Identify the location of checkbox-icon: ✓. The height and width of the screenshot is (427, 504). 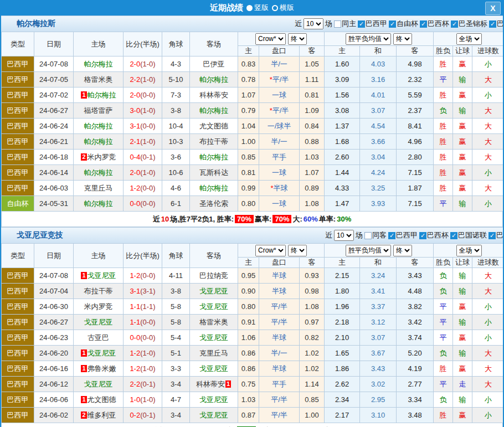
(423, 236).